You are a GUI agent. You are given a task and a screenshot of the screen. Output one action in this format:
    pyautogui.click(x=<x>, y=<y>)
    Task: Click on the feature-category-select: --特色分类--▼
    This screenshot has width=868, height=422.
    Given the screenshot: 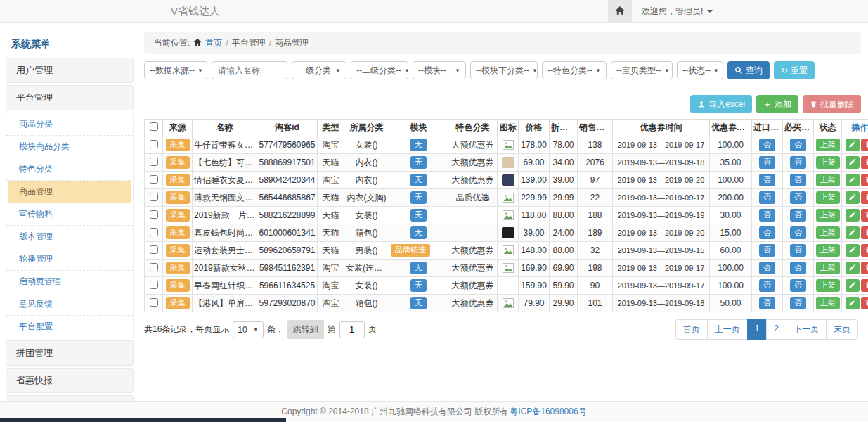 What is the action you would take?
    pyautogui.click(x=574, y=70)
    